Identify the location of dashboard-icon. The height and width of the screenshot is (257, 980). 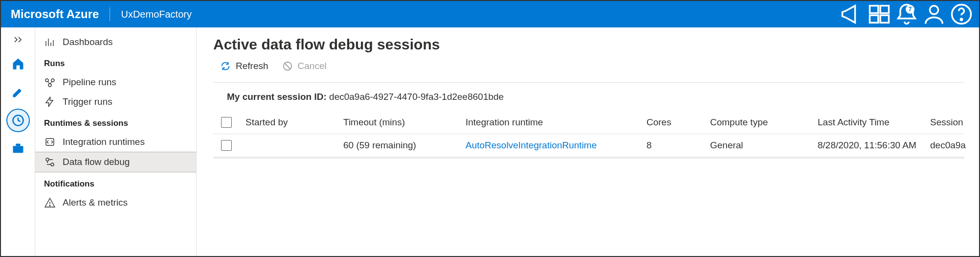
(50, 42).